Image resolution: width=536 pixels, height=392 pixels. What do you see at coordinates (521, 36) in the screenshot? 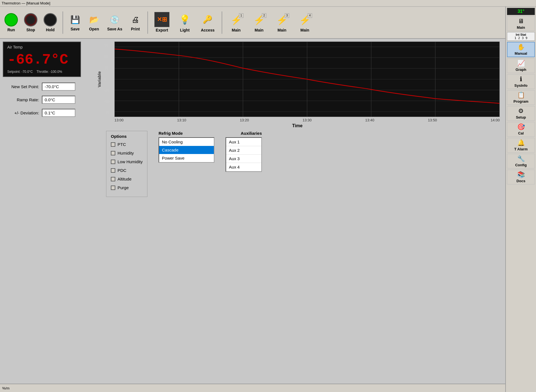
I see `int-stat-display: Int Stat 1 2 3 9` at bounding box center [521, 36].